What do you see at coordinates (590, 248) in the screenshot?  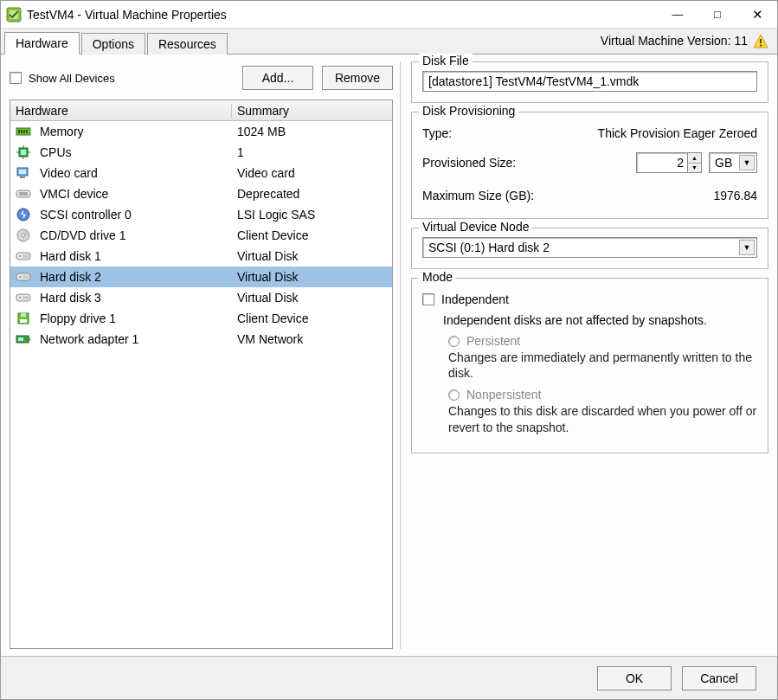 I see `virtual-device-node-group: Virtual Device Node SCSI (0:1) Hard disk…` at bounding box center [590, 248].